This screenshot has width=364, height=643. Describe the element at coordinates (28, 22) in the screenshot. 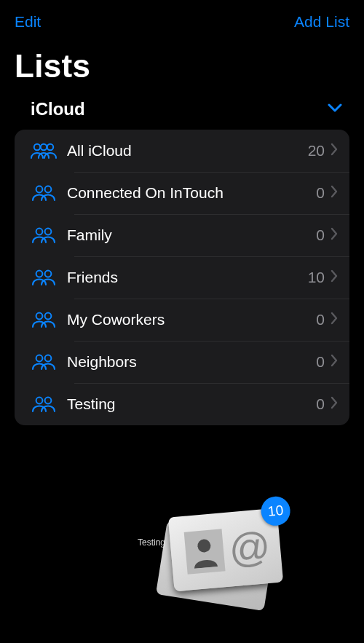

I see `edit-button: Edit` at that location.